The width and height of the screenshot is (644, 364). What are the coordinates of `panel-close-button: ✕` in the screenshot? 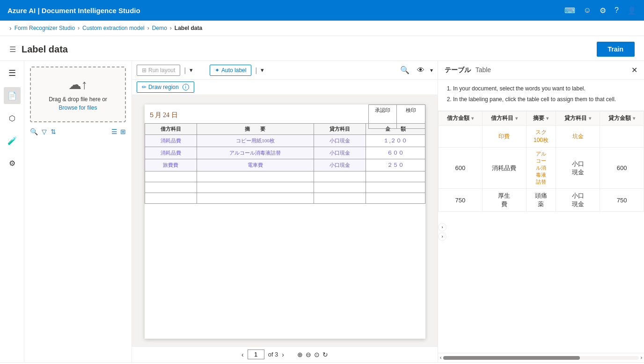 It's located at (635, 70).